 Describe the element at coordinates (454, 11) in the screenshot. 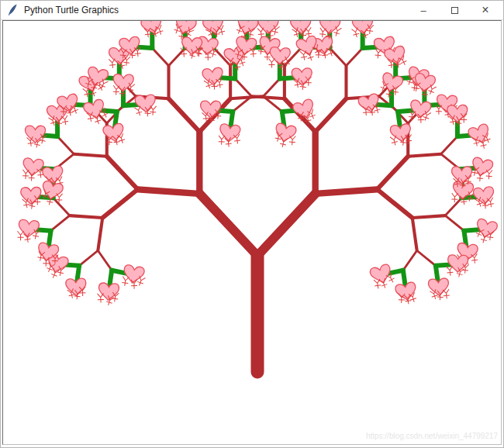

I see `maximize-icon` at that location.